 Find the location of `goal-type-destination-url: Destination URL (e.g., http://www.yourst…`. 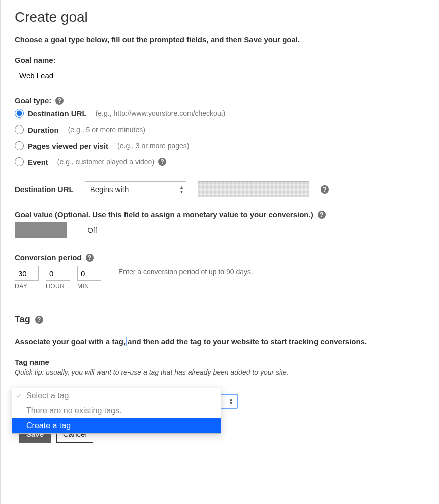

goal-type-destination-url: Destination URL (e.g., http://www.yourst… is located at coordinates (221, 113).